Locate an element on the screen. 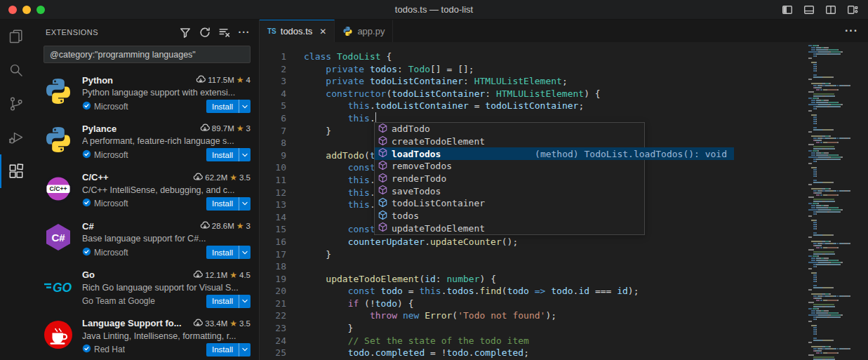 This screenshot has width=868, height=360. suggest-item-renderTodo: renderTodo is located at coordinates (509, 179).